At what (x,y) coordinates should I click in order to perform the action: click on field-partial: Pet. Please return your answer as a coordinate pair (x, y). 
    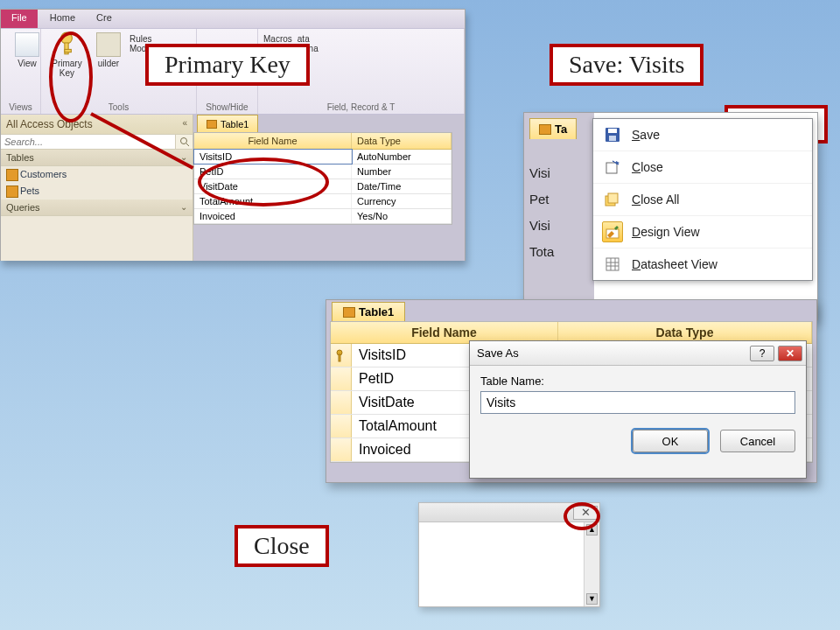
    Looking at the image, I should click on (556, 200).